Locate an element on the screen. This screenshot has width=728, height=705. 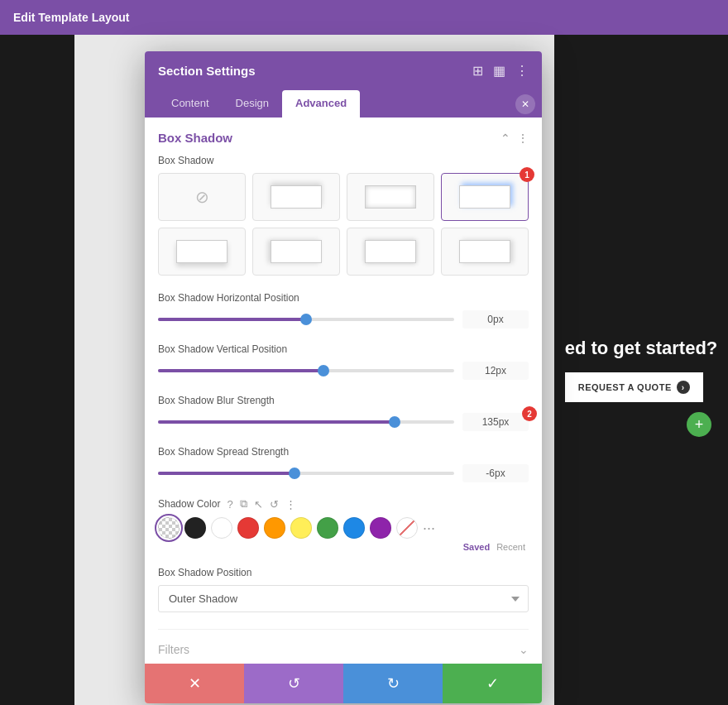
bottom-bar: ✕ ↺ ↻ ✓ is located at coordinates (343, 683).